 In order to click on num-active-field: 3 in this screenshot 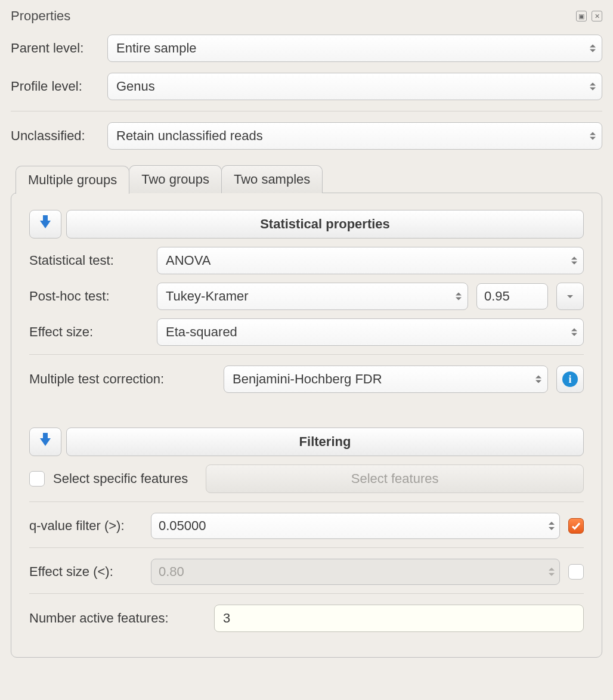, I will do `click(399, 618)`.